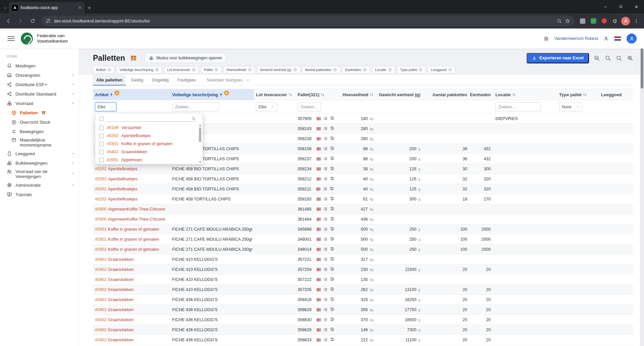 The image size is (644, 346). What do you see at coordinates (160, 80) in the screenshot?
I see `tab-ongeldig: Ongeldig` at bounding box center [160, 80].